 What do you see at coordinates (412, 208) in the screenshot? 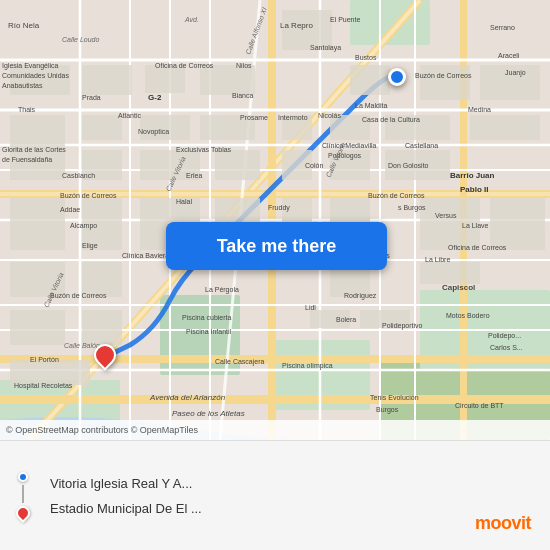
I see `svg-text: s Burgos` at bounding box center [412, 208].